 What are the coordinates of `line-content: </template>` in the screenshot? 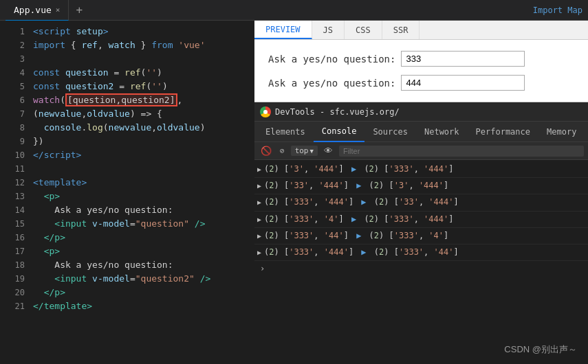 It's located at (63, 306).